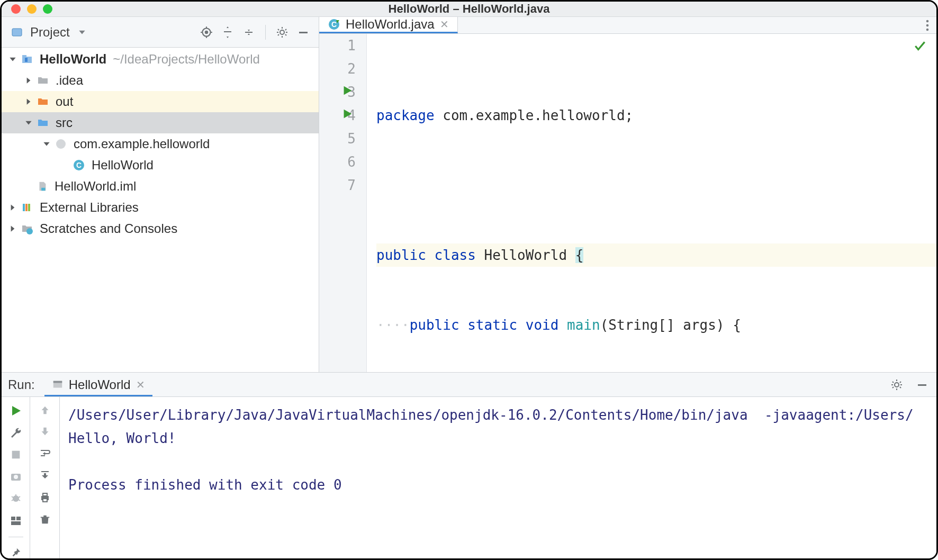 The height and width of the screenshot is (560, 938). What do you see at coordinates (45, 453) in the screenshot?
I see `soft-wrap-icon` at bounding box center [45, 453].